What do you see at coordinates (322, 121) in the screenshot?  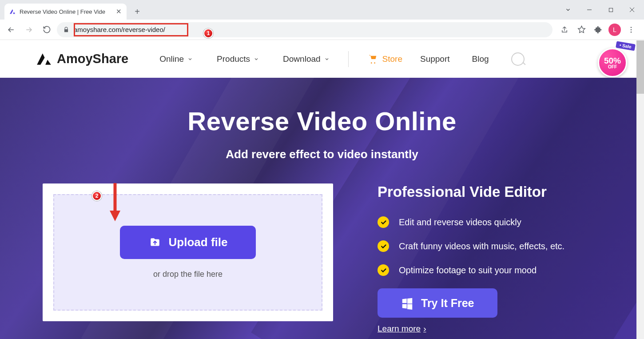 I see `page-title: Reverse Video Online` at bounding box center [322, 121].